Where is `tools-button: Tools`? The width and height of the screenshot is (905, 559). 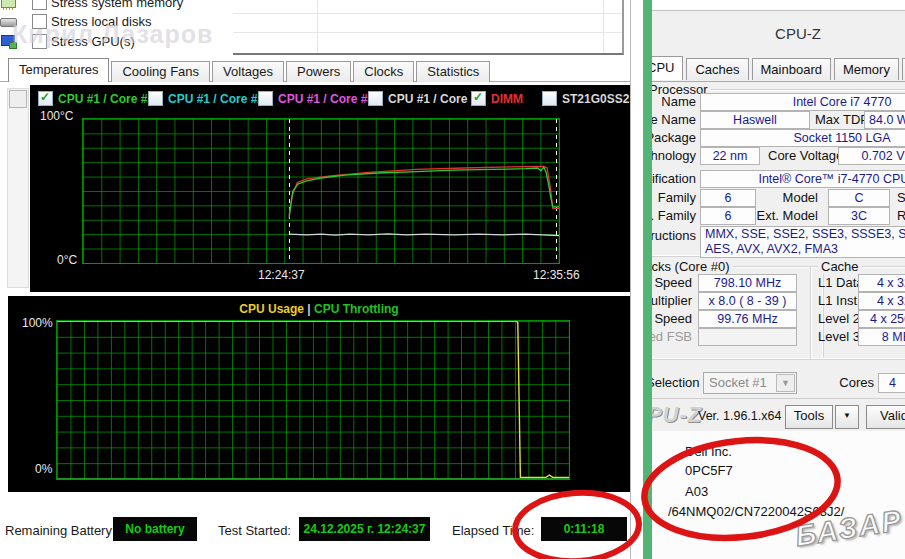 tools-button: Tools is located at coordinates (809, 417).